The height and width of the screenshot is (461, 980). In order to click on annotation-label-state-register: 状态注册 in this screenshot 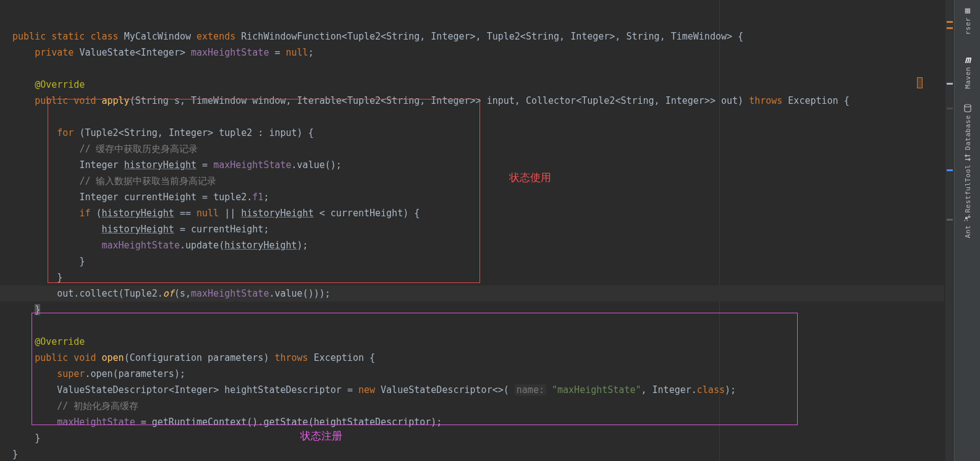, I will do `click(321, 436)`.